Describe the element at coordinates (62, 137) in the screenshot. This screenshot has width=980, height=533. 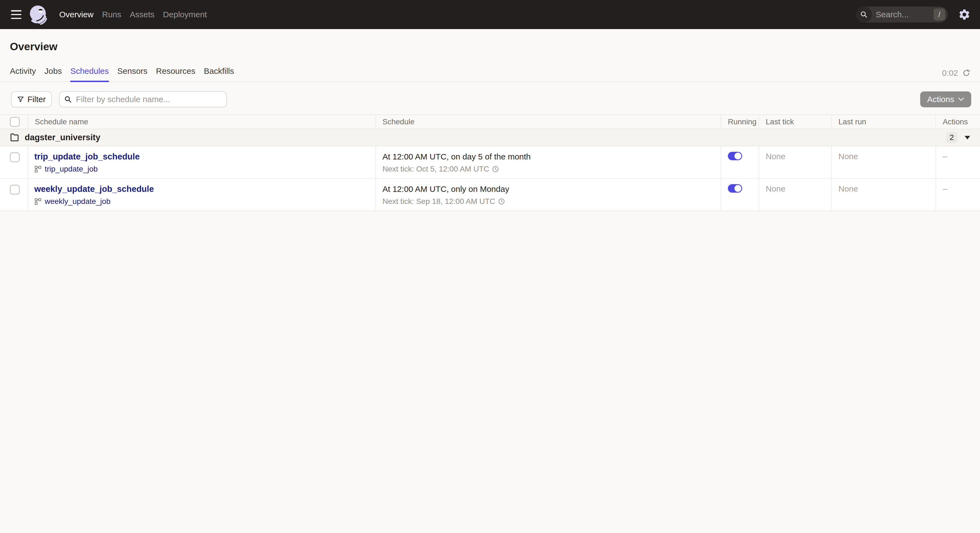
I see `repo-group-name: dagster_university` at that location.